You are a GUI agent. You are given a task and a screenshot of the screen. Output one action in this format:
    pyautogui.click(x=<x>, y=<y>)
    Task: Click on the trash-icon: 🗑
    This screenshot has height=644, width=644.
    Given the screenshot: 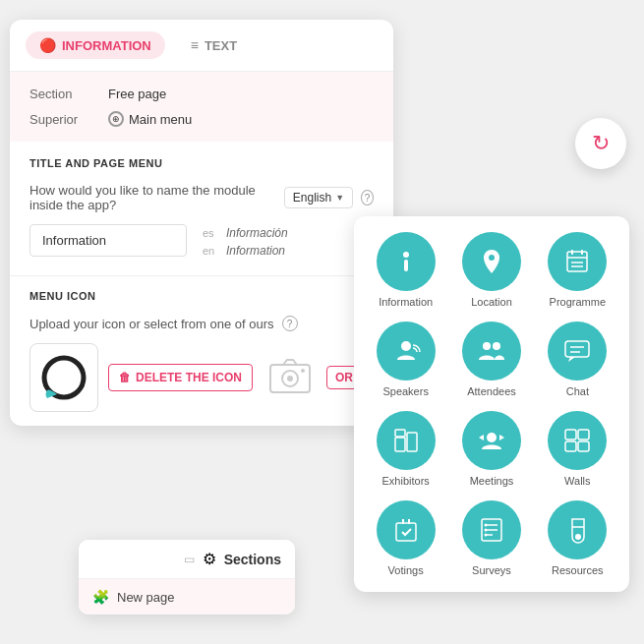 What is the action you would take?
    pyautogui.click(x=125, y=378)
    